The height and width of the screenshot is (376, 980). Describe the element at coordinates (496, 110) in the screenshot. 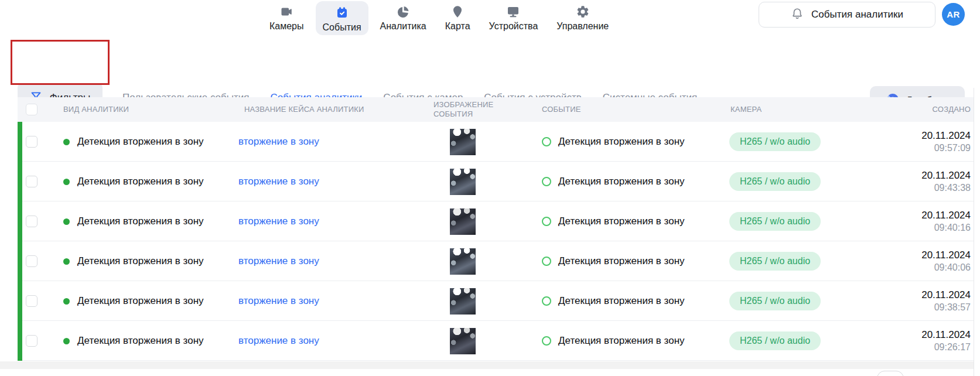

I see `table-header-row: ВИД АНАЛИТИКИ НАЗВАНИЕ КЕЙСА АНАЛИТИКИ И…` at that location.